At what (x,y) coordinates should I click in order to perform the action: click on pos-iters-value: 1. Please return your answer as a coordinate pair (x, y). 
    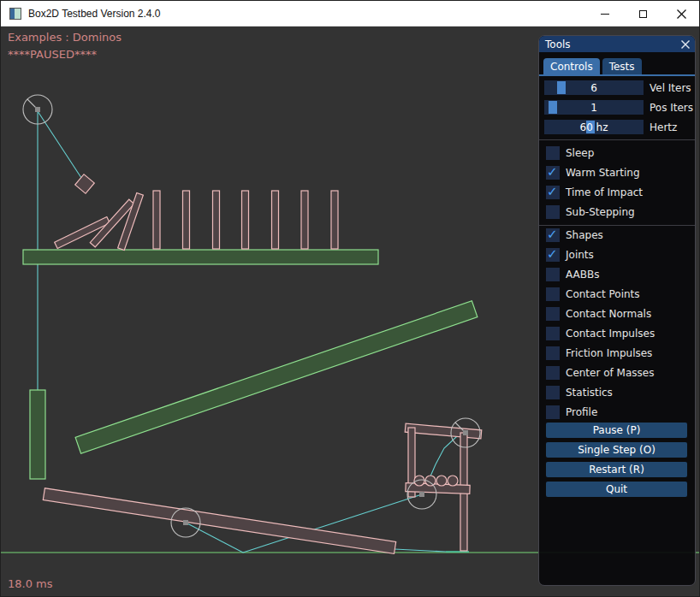
    Looking at the image, I should click on (594, 108).